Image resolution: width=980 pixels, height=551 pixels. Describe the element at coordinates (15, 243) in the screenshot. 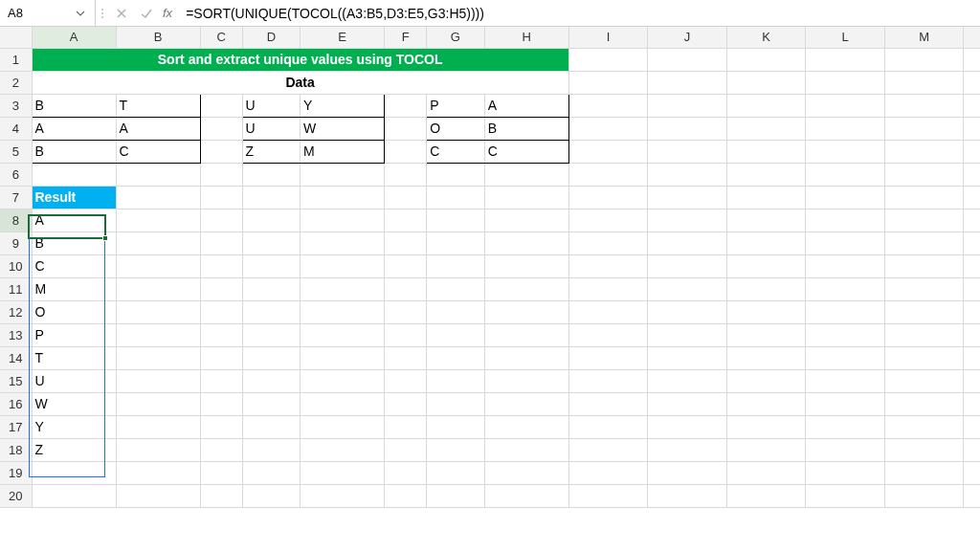

I see `row-header: 9` at that location.